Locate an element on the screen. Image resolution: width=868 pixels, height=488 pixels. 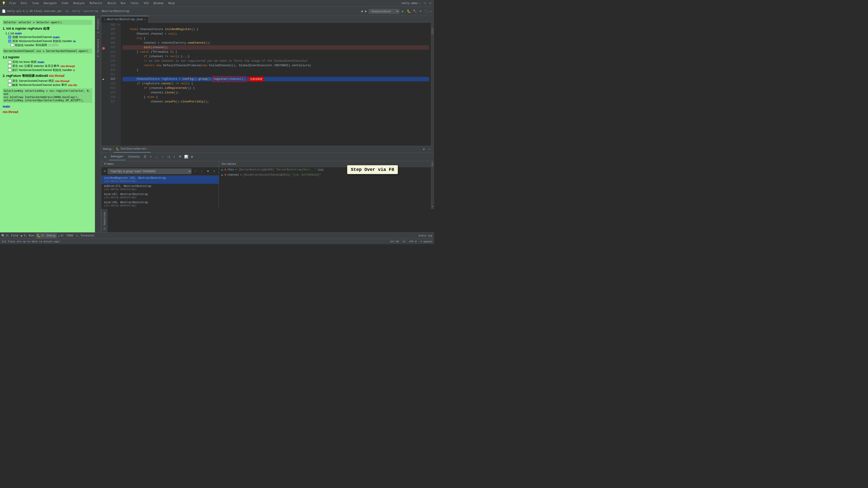
debug-tab-main: 🐛 TestSourceServer ✕ is located at coordinates (132, 149).